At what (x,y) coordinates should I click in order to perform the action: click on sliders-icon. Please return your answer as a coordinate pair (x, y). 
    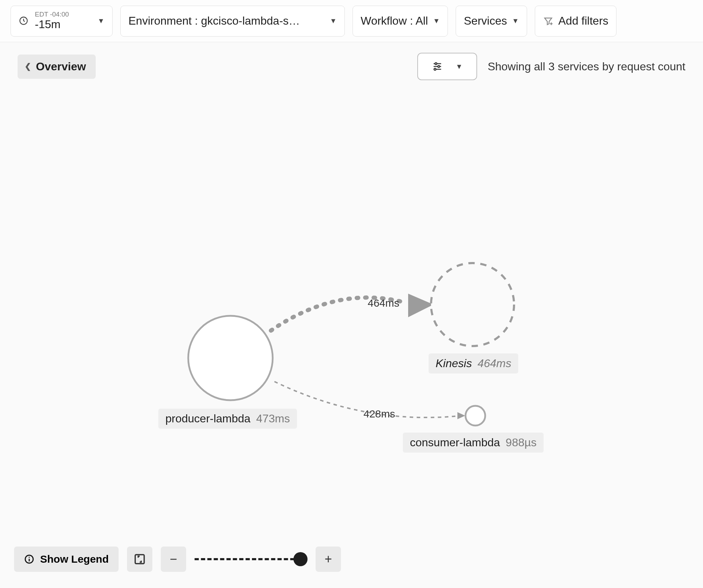
    Looking at the image, I should click on (437, 66).